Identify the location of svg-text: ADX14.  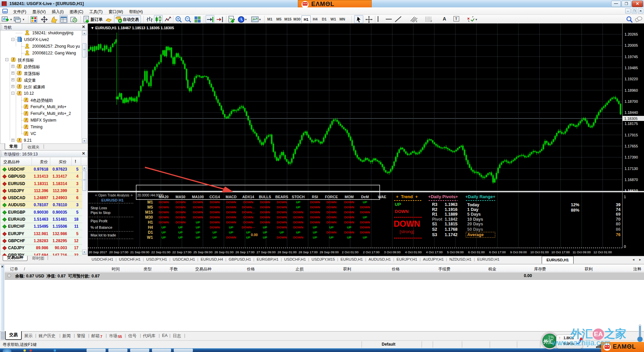
(248, 197).